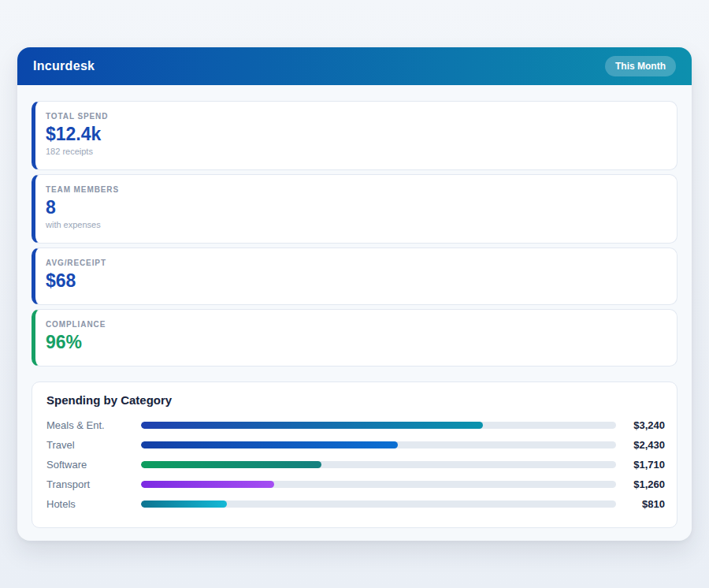  What do you see at coordinates (354, 263) in the screenshot?
I see `stat-label: AVG/RECEIPT` at bounding box center [354, 263].